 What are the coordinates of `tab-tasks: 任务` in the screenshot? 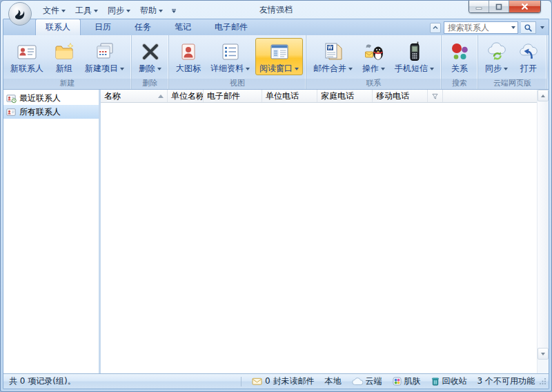 It's located at (143, 28).